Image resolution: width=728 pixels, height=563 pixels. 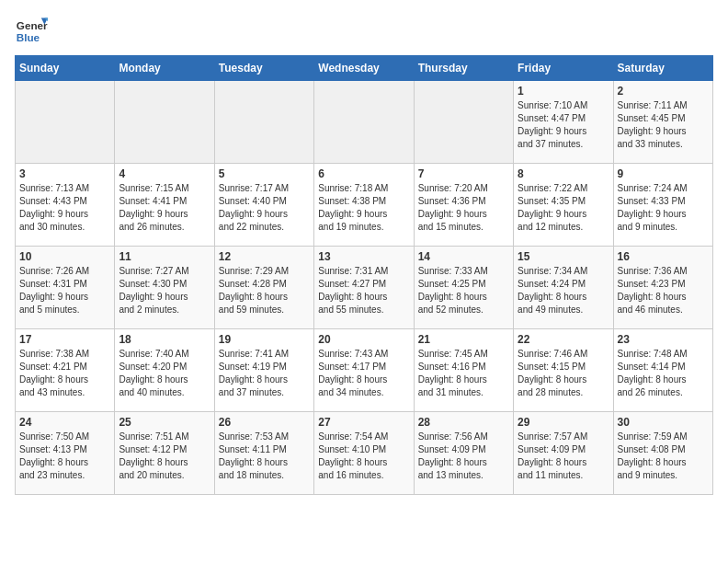 What do you see at coordinates (463, 456) in the screenshot?
I see `day-info: Sunrise: 7:56 AM Sunset: 4:09 PM Dayligh…` at bounding box center [463, 456].